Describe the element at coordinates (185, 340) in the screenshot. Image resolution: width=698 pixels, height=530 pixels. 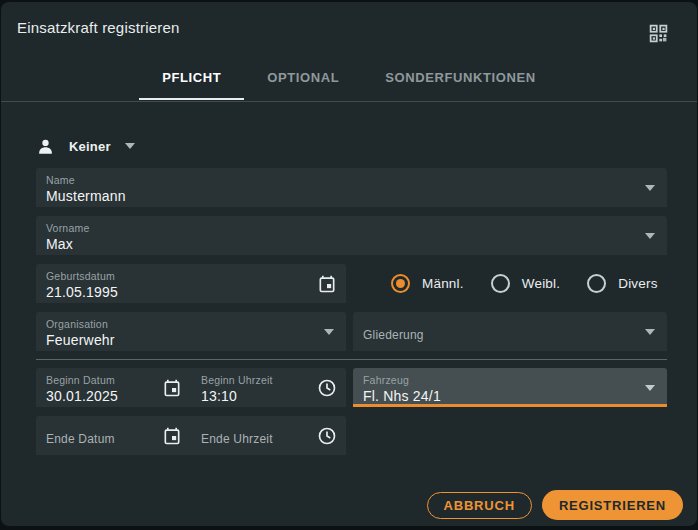
I see `field-value: Feuerwehr` at that location.